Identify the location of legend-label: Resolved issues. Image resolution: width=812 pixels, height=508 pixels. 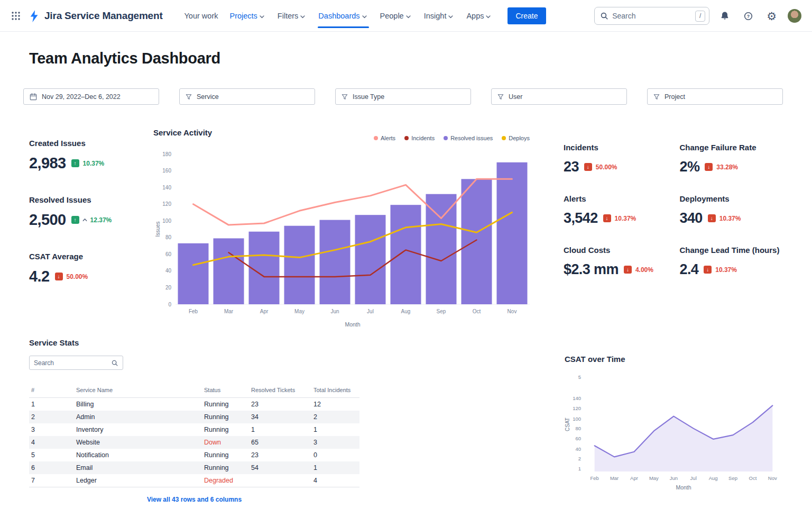
(472, 138).